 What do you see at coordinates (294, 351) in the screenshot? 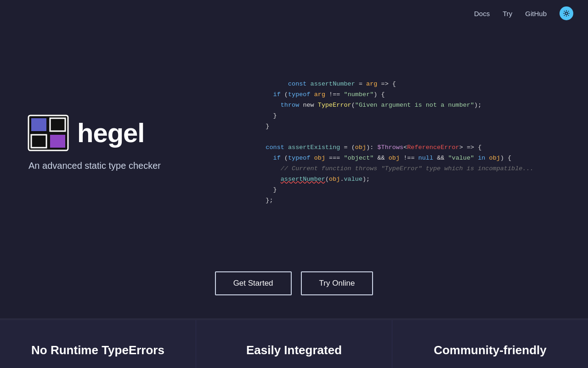
I see `feature-title-1: Easily Integrated` at bounding box center [294, 351].